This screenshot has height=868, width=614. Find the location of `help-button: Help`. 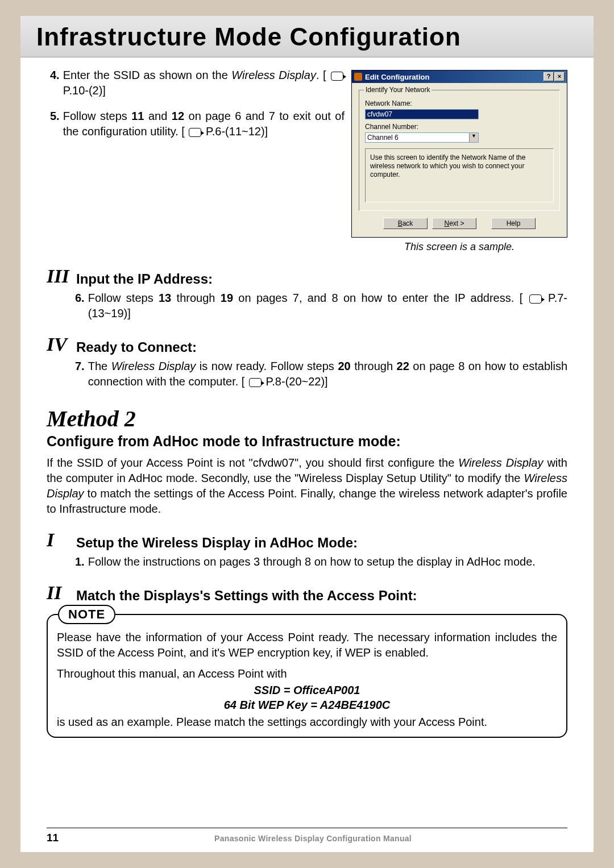

help-button: Help is located at coordinates (513, 223).